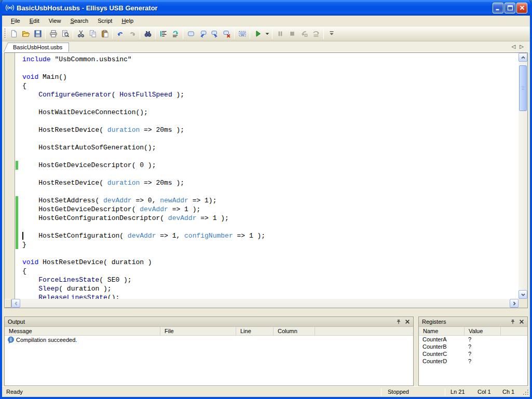  What do you see at coordinates (26, 34) in the screenshot?
I see `open-file-icon` at bounding box center [26, 34].